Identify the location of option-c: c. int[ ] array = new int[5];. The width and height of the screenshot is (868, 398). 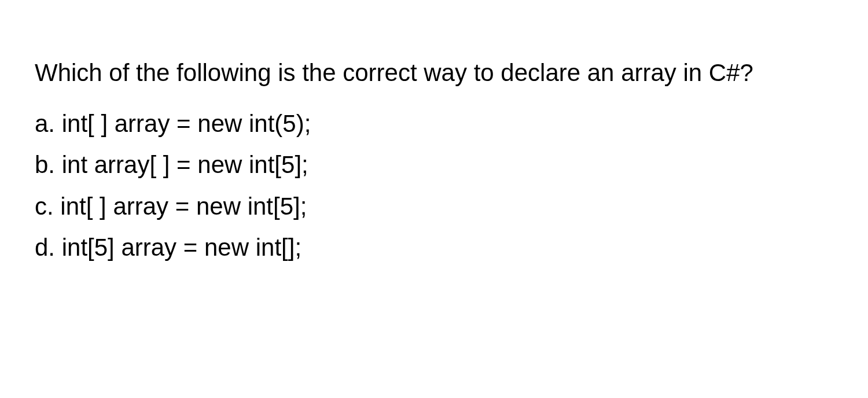
(434, 206).